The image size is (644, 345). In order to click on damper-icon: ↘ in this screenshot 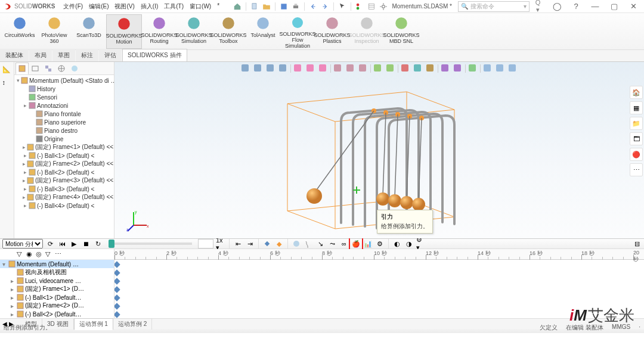, I will do `click(320, 244)`.